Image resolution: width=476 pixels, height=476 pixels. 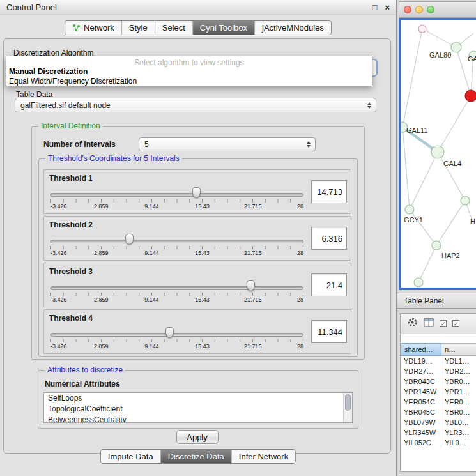 What do you see at coordinates (429, 324) in the screenshot?
I see `columns-icon` at bounding box center [429, 324].